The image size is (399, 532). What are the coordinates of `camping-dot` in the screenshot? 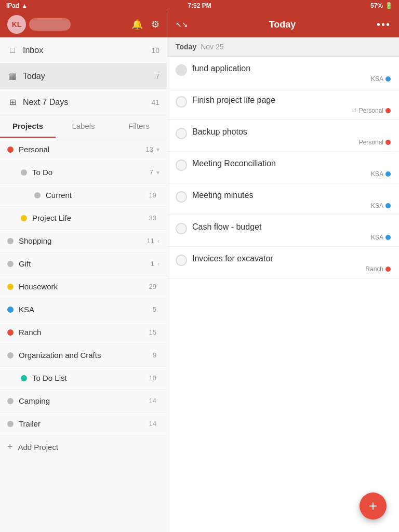 It's located at (10, 401).